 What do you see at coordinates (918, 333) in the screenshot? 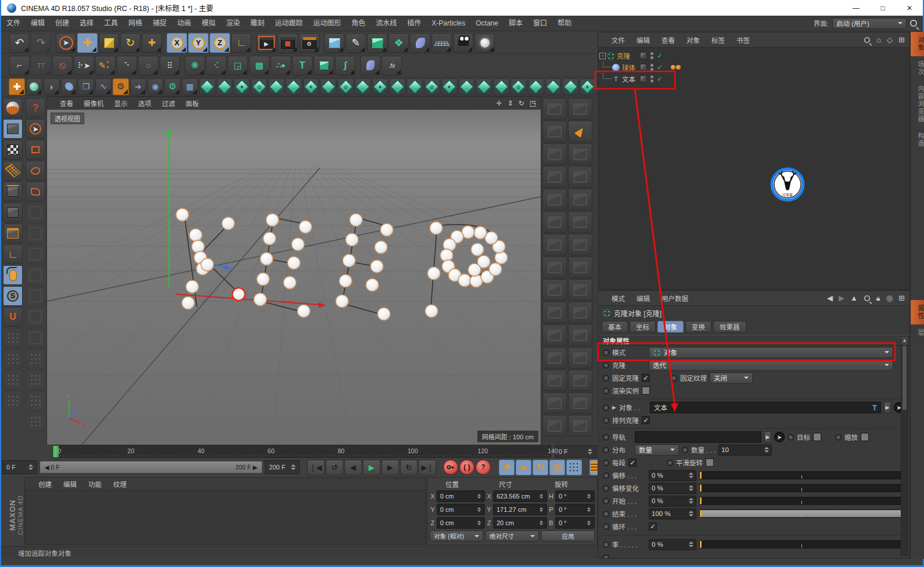
I see `dock-tab-层: 层` at bounding box center [918, 333].